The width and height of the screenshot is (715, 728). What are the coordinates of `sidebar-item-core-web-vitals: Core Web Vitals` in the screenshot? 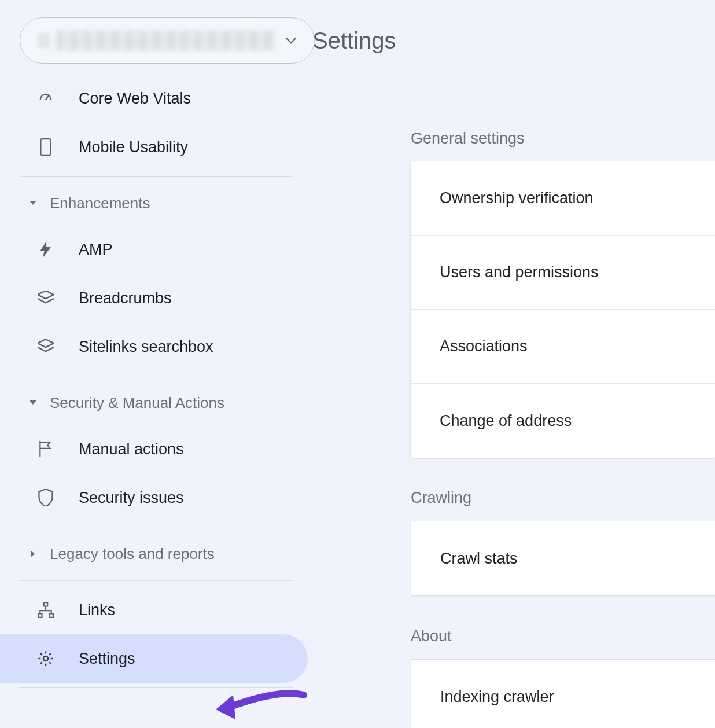 It's located at (156, 98).